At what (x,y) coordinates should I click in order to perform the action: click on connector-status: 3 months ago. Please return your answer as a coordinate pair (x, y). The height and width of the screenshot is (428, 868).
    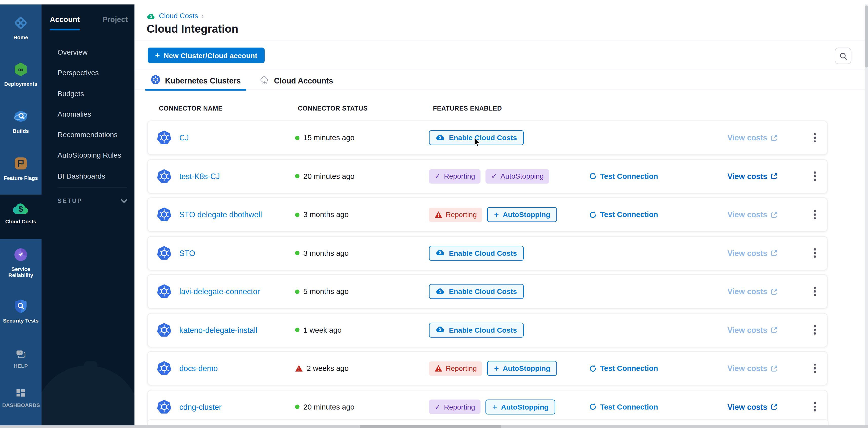
    Looking at the image, I should click on (322, 215).